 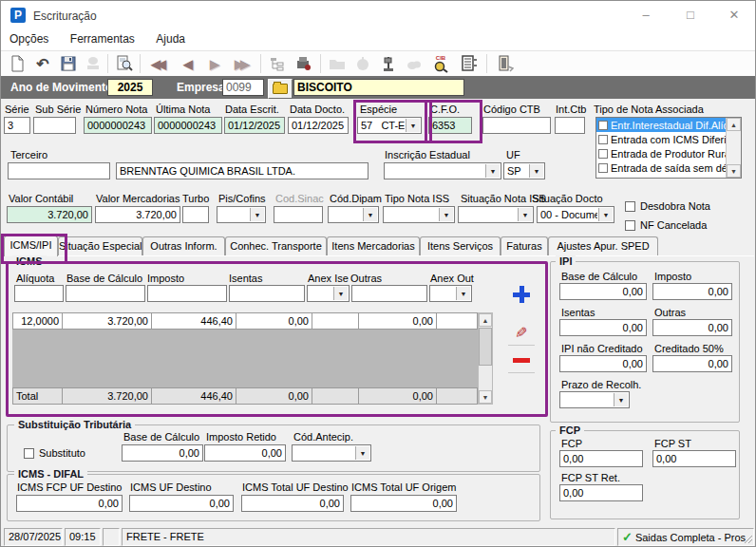 I want to click on ipi-creditado50-field, so click(x=692, y=364).